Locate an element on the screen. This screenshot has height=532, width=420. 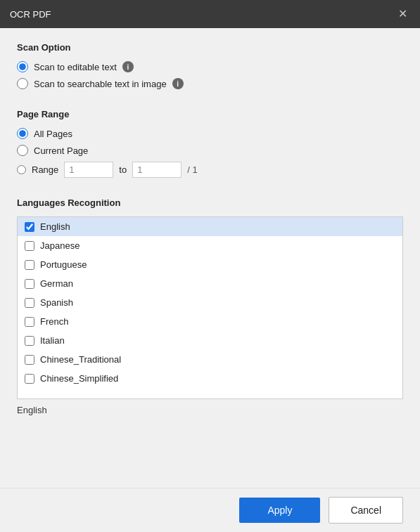
list-item: Chinese_Traditional is located at coordinates (210, 360).